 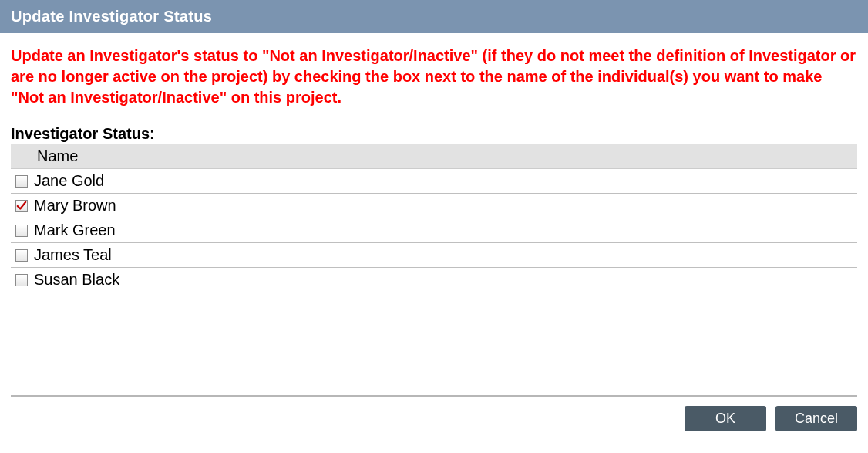 What do you see at coordinates (434, 255) in the screenshot?
I see `table-row: James Teal` at bounding box center [434, 255].